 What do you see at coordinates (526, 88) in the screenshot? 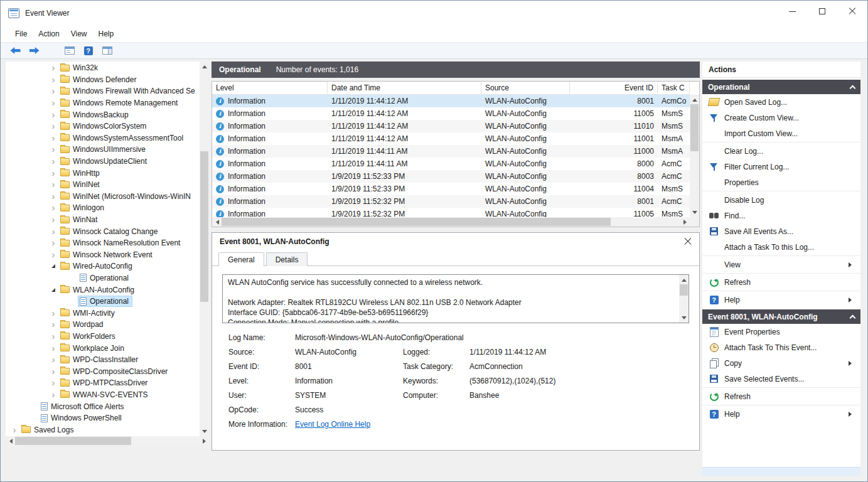
I see `column-header-source: Source` at bounding box center [526, 88].